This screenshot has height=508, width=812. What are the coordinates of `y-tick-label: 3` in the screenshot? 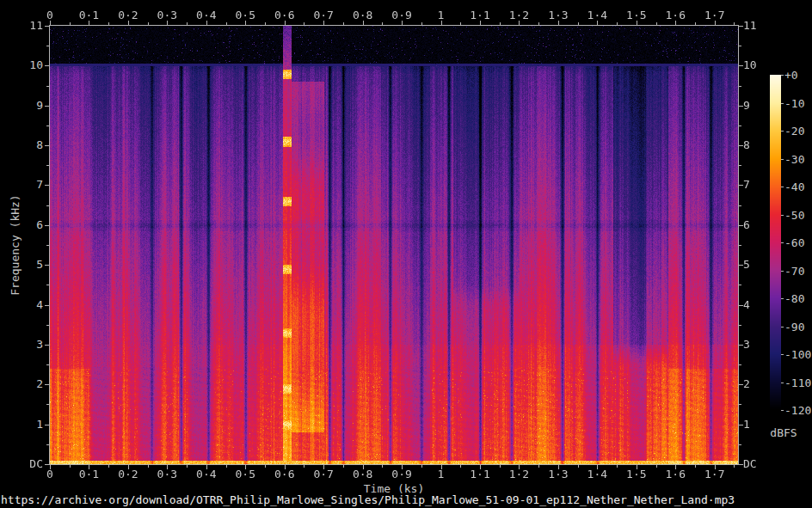 It's located at (22, 344).